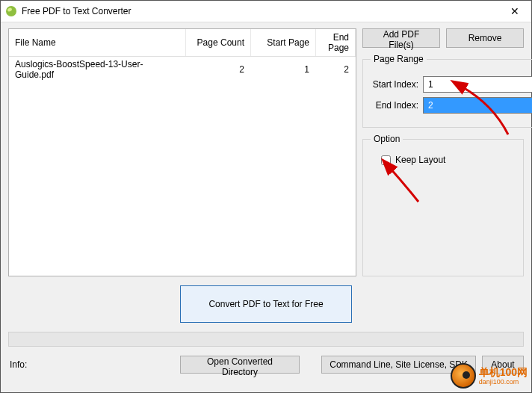  What do you see at coordinates (284, 43) in the screenshot?
I see `col-start-page: Start Page` at bounding box center [284, 43].